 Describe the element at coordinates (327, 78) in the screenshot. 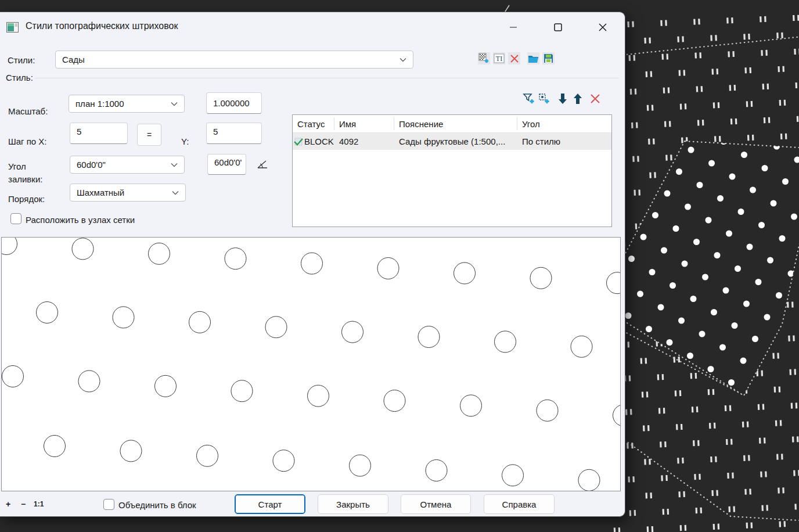

I see `style-group-line` at that location.